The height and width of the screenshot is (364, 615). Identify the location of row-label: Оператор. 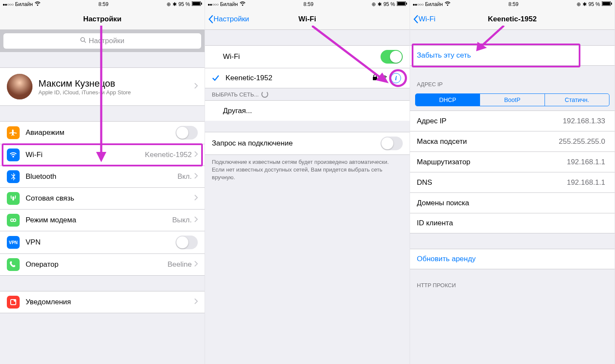
(97, 265).